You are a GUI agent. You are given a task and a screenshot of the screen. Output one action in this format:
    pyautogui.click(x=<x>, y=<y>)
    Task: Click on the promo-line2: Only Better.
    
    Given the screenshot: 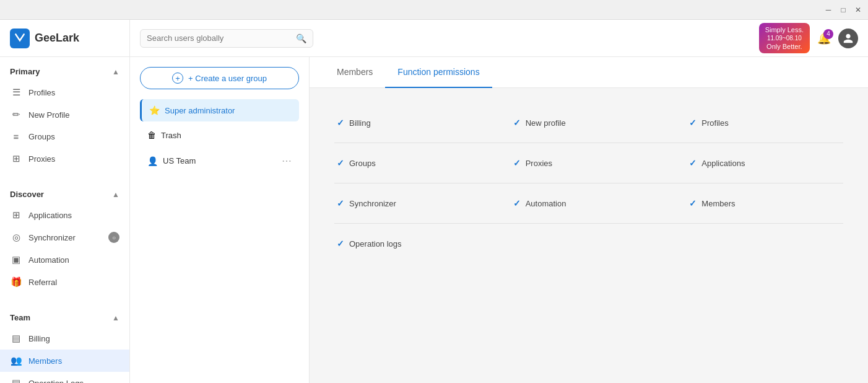 What is the action you would take?
    pyautogui.click(x=784, y=46)
    